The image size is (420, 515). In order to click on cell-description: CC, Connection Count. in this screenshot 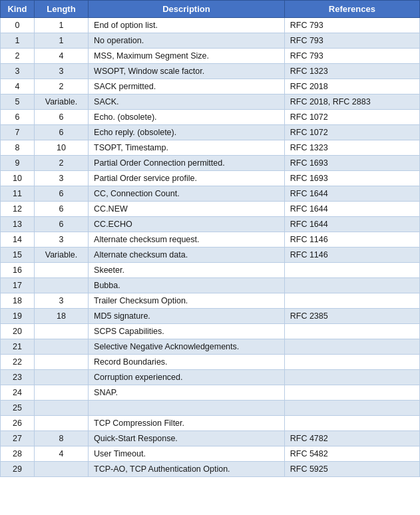, I will do `click(186, 194)`.